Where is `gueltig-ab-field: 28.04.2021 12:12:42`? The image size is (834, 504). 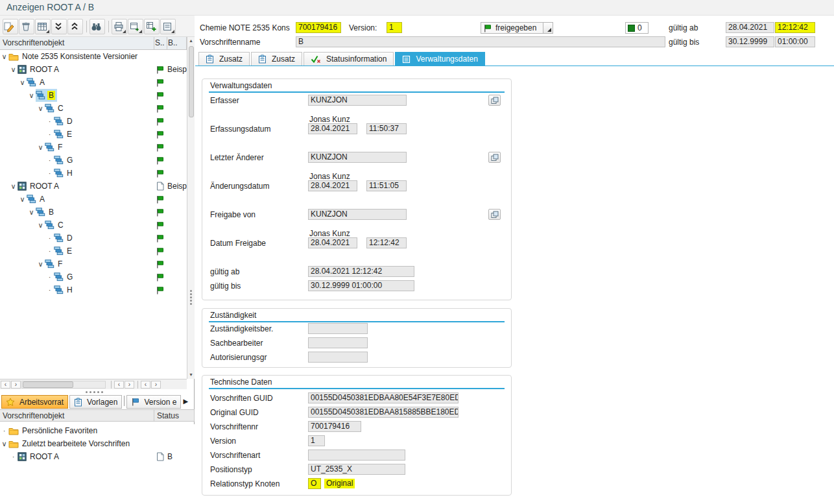 gueltig-ab-field: 28.04.2021 12:12:42 is located at coordinates (361, 271).